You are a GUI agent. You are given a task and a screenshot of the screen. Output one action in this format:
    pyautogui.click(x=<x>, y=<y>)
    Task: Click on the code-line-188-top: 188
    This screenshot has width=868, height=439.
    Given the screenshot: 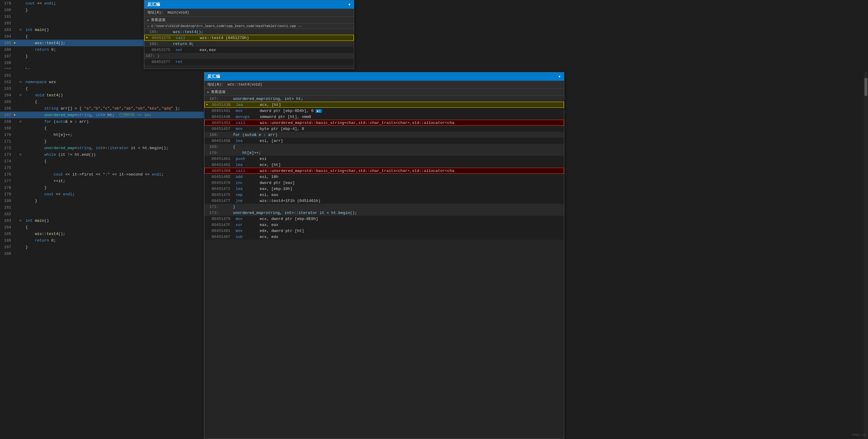 What is the action you would take?
    pyautogui.click(x=72, y=63)
    